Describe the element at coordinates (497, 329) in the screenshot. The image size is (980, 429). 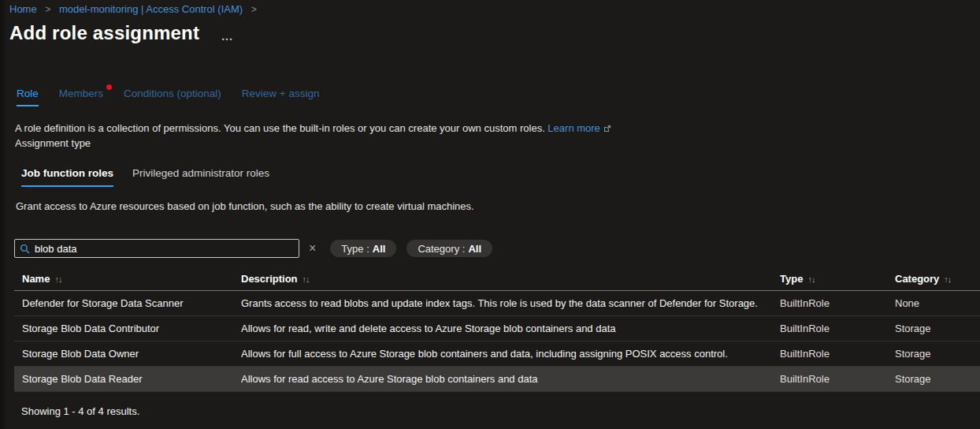
I see `table-row: Storage Blob Data Contributor Allows for…` at that location.